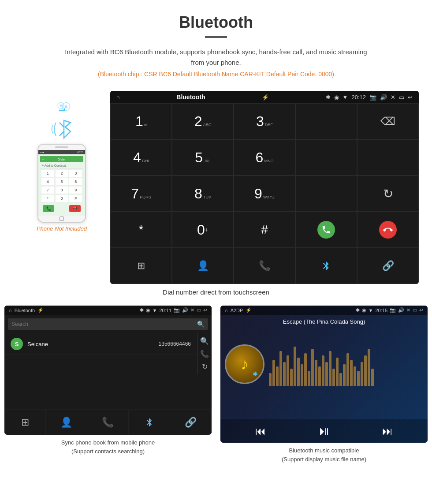 The image size is (432, 504). Describe the element at coordinates (141, 194) in the screenshot. I see `dial-key-7: 7PQRS` at that location.